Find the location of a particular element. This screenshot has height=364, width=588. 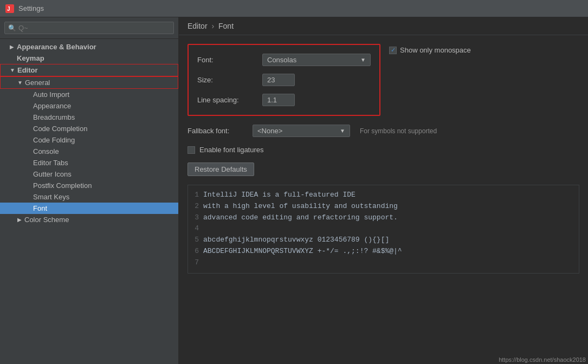

title-bar: J Settings is located at coordinates (294, 9).